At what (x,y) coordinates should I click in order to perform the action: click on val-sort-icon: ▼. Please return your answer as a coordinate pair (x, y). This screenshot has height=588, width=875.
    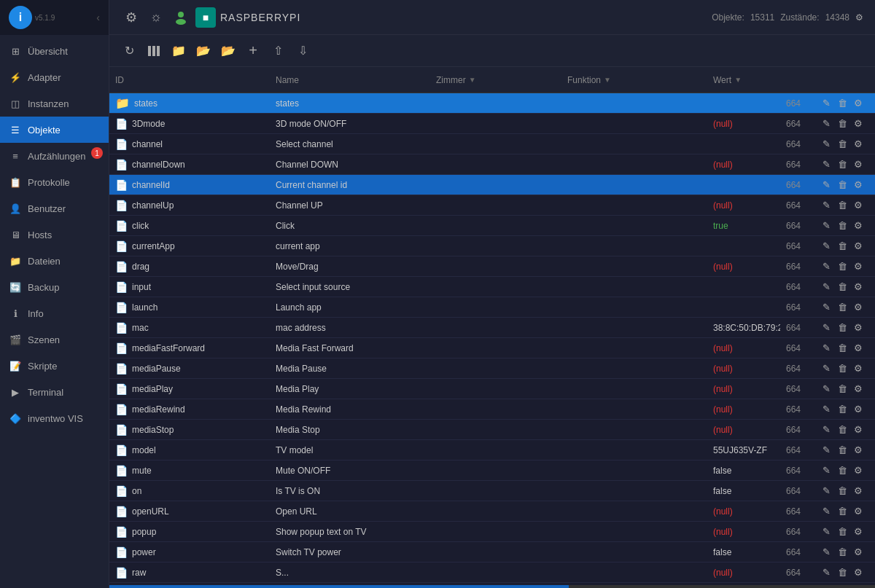
    Looking at the image, I should click on (738, 80).